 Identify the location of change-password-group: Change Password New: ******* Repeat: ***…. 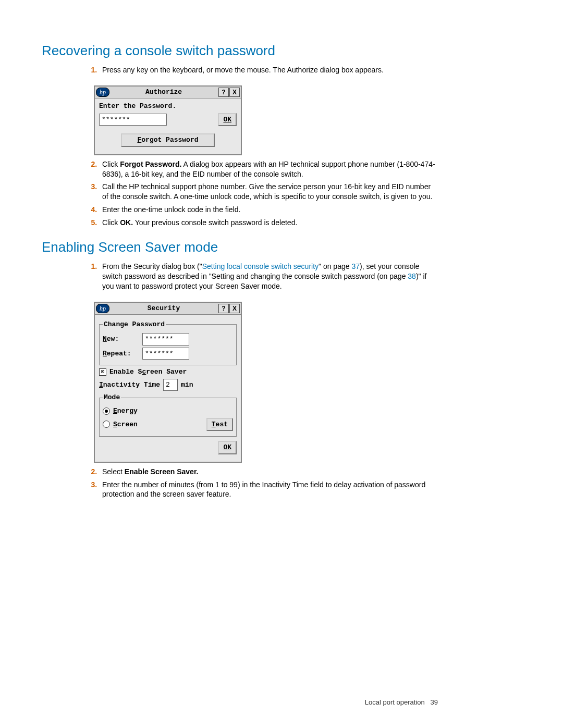
(168, 343).